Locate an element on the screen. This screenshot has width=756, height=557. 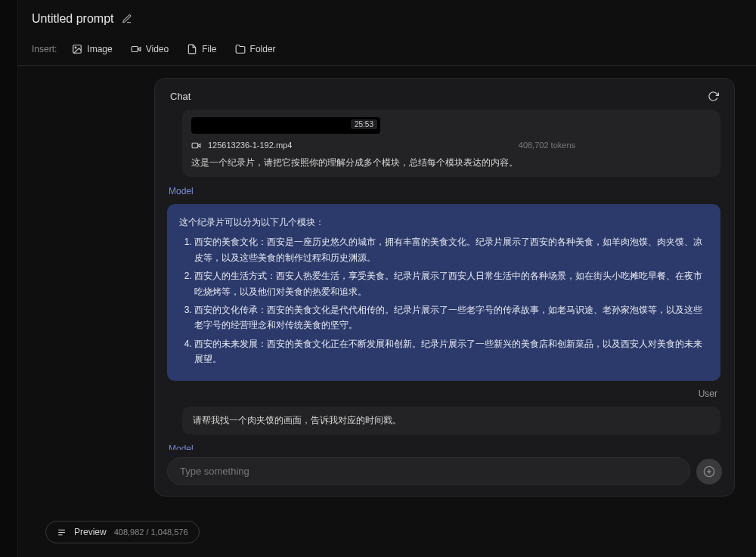
folder-icon is located at coordinates (240, 49).